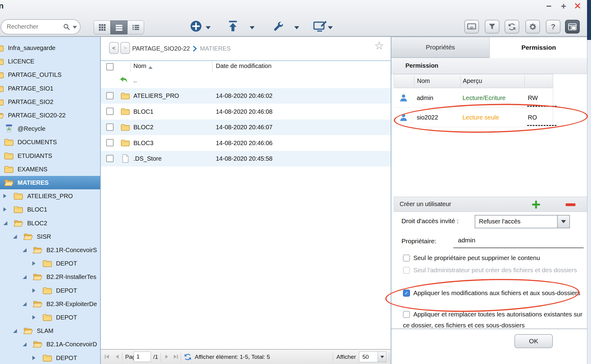 The image size is (591, 364). I want to click on perm-header-preview: Aperçu, so click(473, 81).